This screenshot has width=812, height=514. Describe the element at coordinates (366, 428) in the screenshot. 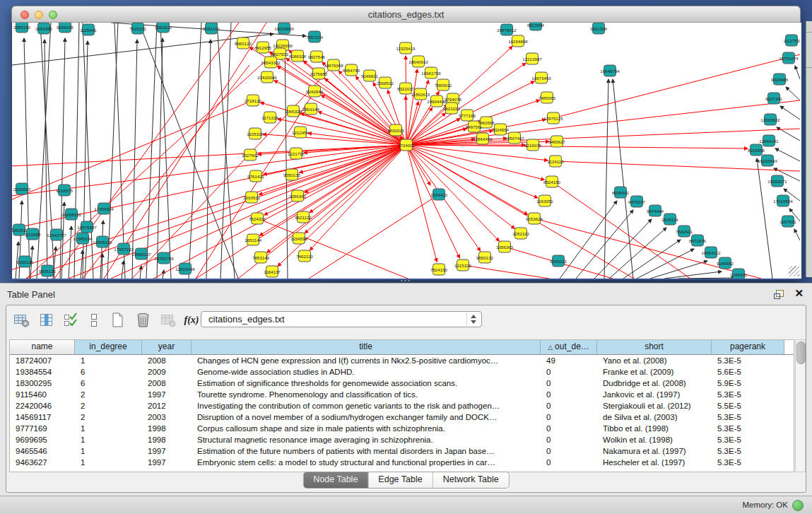

I see `table-cell: Corpus callosum shape and size in male p…` at that location.